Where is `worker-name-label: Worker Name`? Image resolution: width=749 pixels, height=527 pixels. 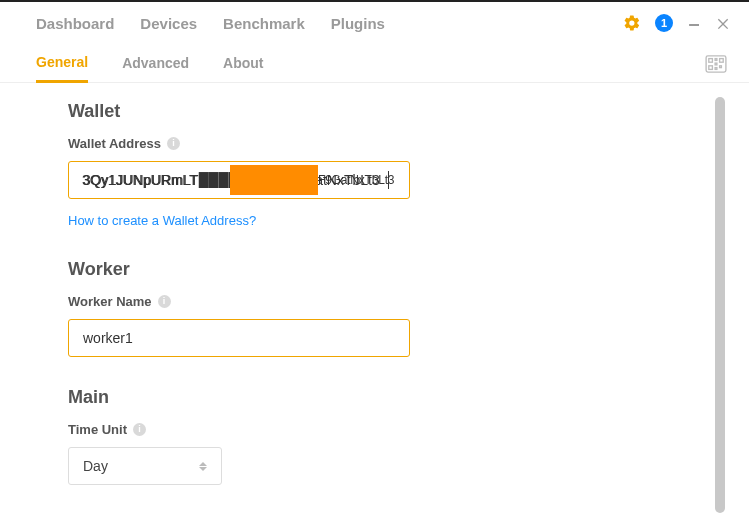
worker-name-label: Worker Name is located at coordinates (110, 302).